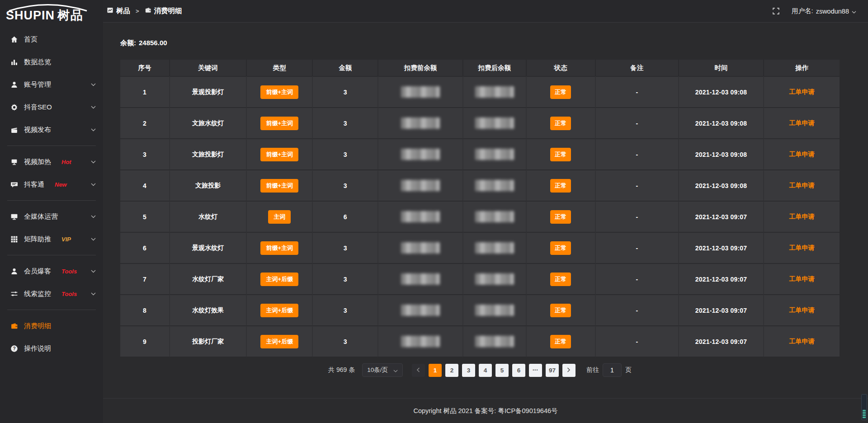 The image size is (868, 423). Describe the element at coordinates (279, 342) in the screenshot. I see `type-badge: 主词+后缀` at that location.